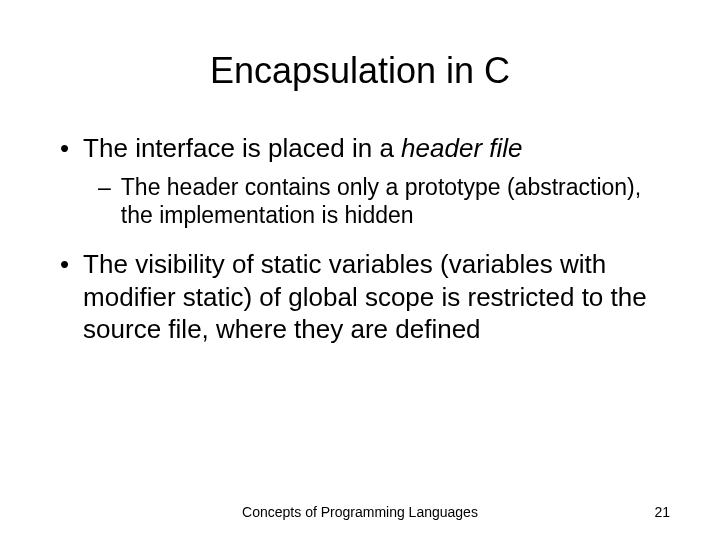 Image resolution: width=720 pixels, height=540 pixels. Describe the element at coordinates (376, 297) in the screenshot. I see `bullet-text: The visibility of static variables (vari…` at that location.